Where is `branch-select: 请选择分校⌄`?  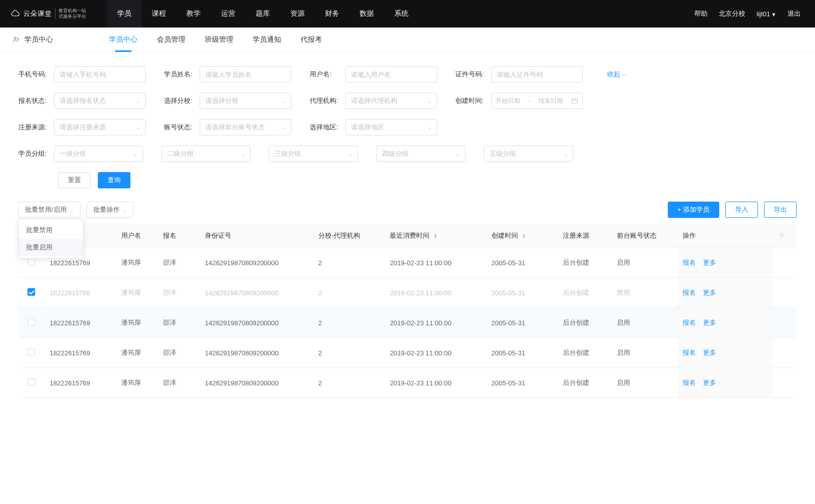
branch-select: 请选择分校⌄ is located at coordinates (246, 101).